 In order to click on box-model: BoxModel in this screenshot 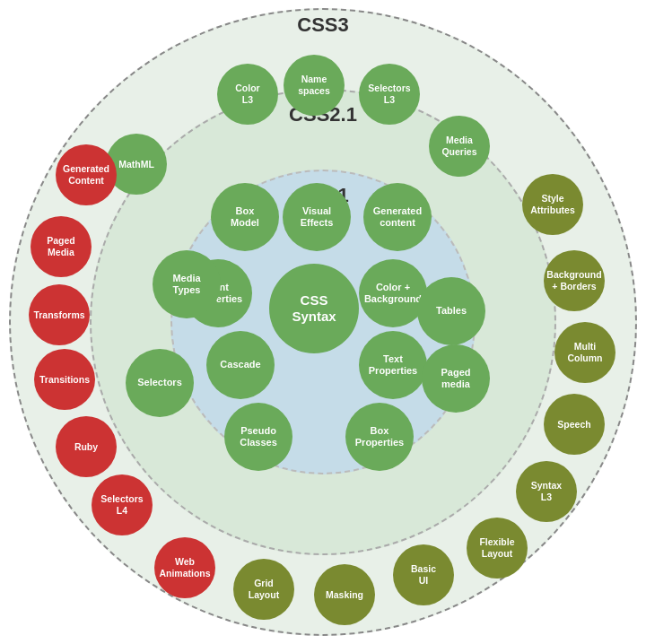, I will do `click(245, 217)`.